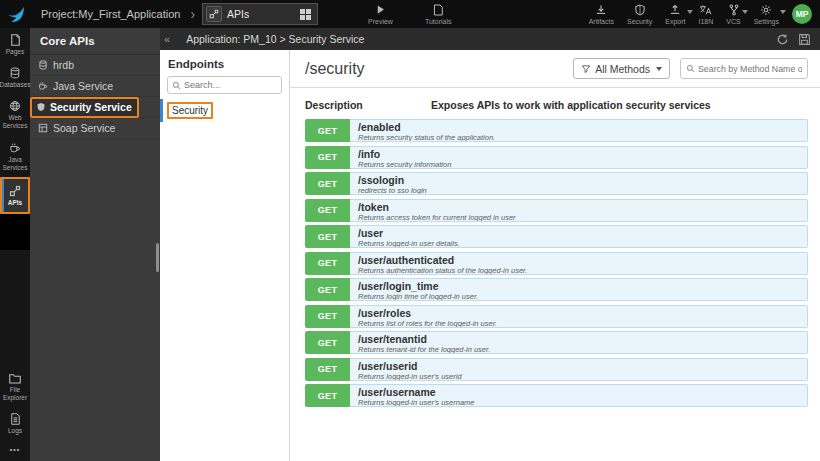  I want to click on export-button: Export, so click(675, 14).